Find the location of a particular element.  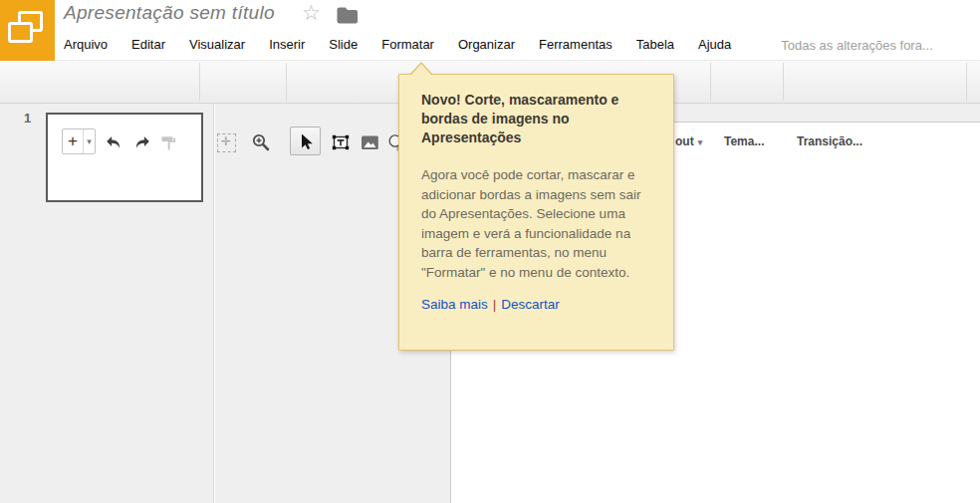

zoom-fit-button: ✛ is located at coordinates (226, 142).